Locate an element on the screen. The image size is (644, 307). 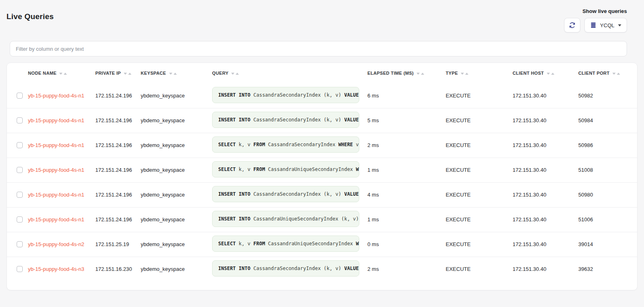
query-snippet: SELECT k, v FROM CassandraSecondaryIndex… is located at coordinates (286, 145).